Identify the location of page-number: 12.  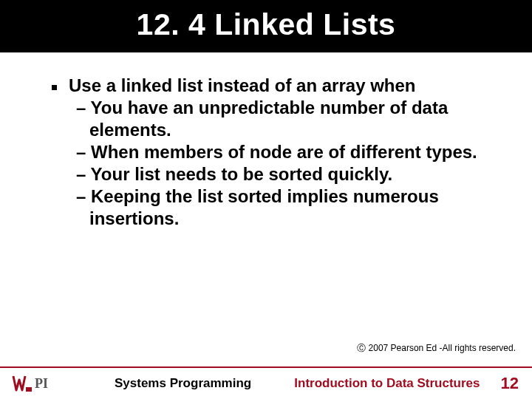
(510, 383).